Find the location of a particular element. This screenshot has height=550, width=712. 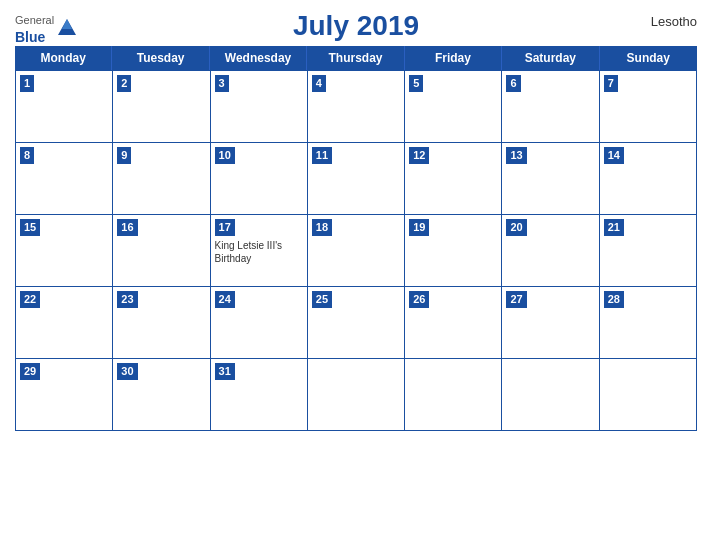

cell-day-number: 30 is located at coordinates (127, 372).